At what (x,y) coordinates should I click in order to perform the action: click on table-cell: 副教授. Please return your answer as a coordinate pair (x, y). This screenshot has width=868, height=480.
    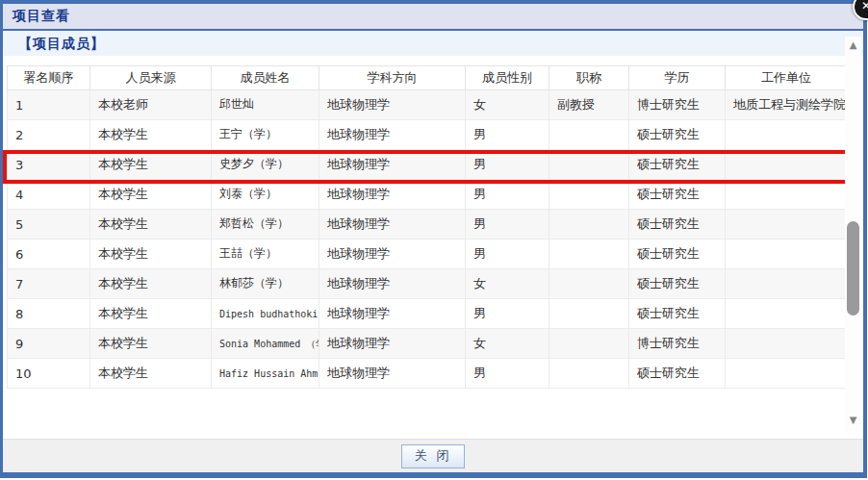
    Looking at the image, I should click on (589, 106).